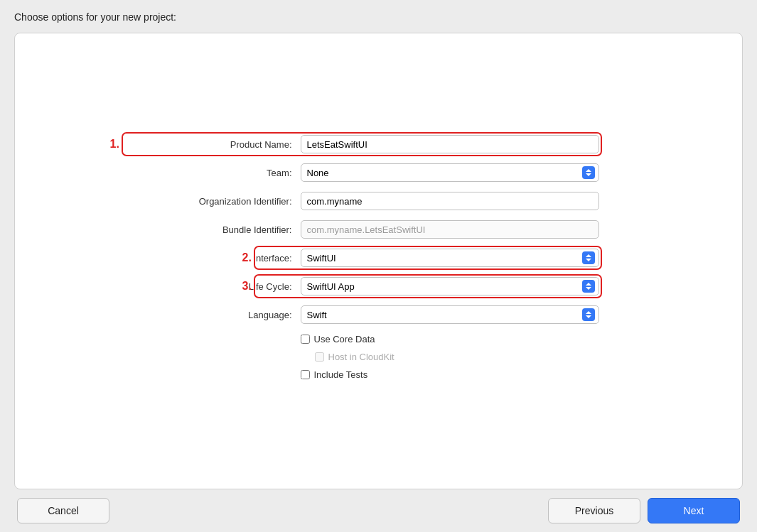 The image size is (757, 532). Describe the element at coordinates (63, 511) in the screenshot. I see `cancel-button: Cancel` at that location.